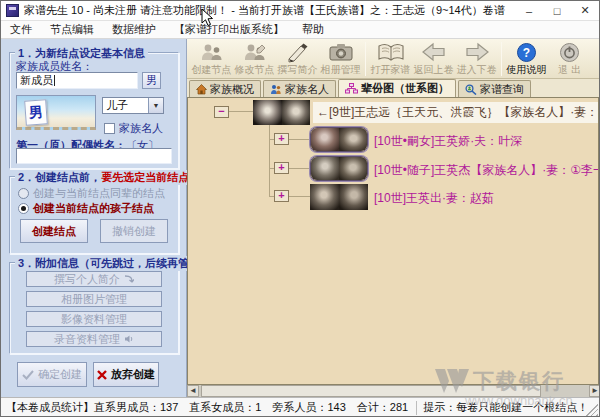  Describe the element at coordinates (222, 112) in the screenshot. I see `collapse-toggle: −` at that location.